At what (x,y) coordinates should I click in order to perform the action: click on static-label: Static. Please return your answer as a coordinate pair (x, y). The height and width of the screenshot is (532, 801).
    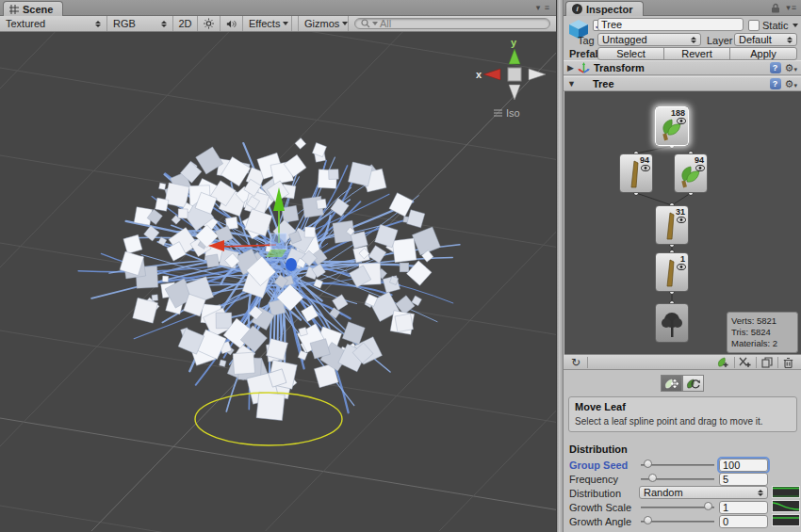
    Looking at the image, I should click on (776, 25).